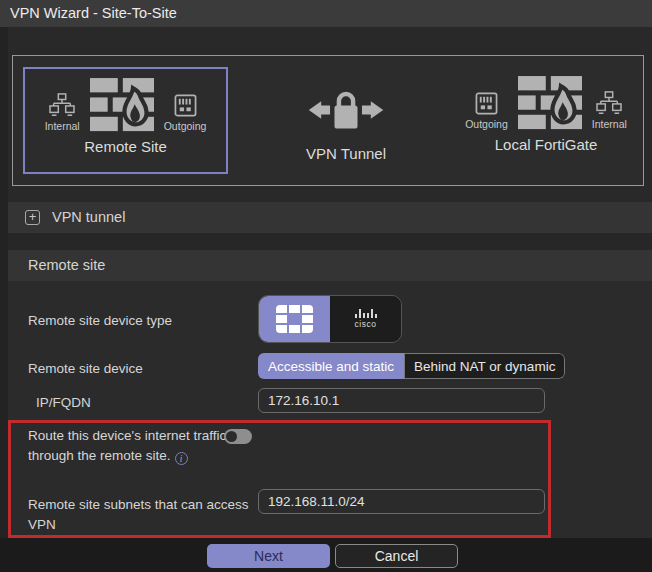 Image resolution: width=652 pixels, height=572 pixels. What do you see at coordinates (238, 436) in the screenshot?
I see `route-internet-toggle` at bounding box center [238, 436].